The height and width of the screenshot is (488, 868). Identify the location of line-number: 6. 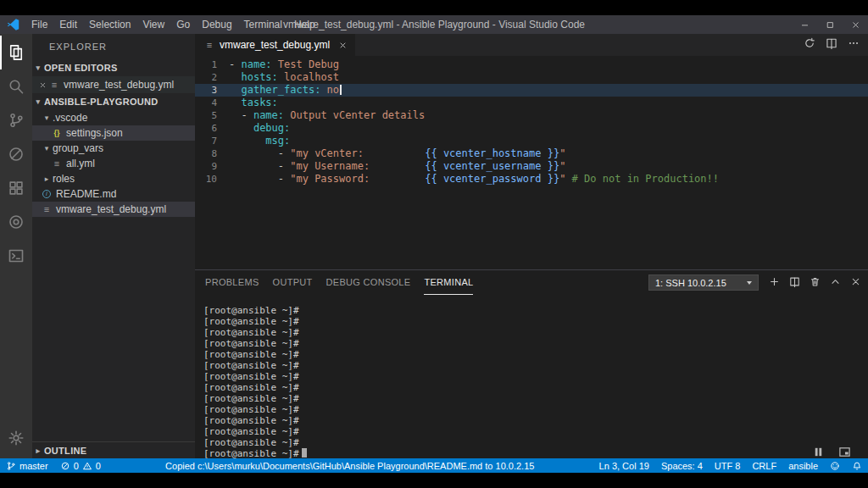
(212, 129).